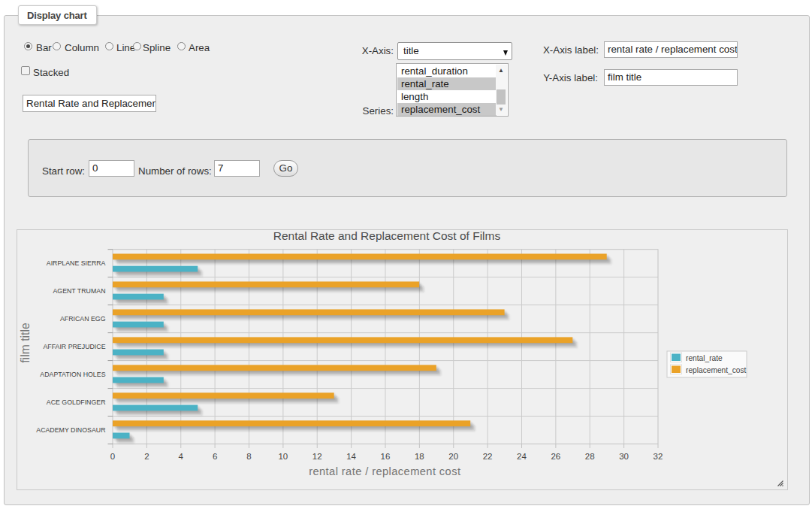 The width and height of the screenshot is (812, 512). Describe the element at coordinates (71, 430) in the screenshot. I see `svg-text: ACADEMY DINOSAUR` at that location.